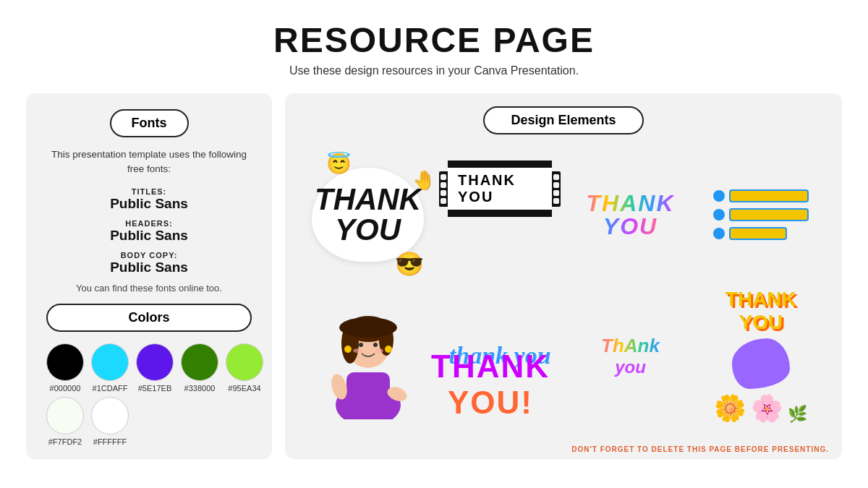 The height and width of the screenshot is (488, 868). Describe the element at coordinates (631, 367) in the screenshot. I see `ty-curly-you: you` at that location.